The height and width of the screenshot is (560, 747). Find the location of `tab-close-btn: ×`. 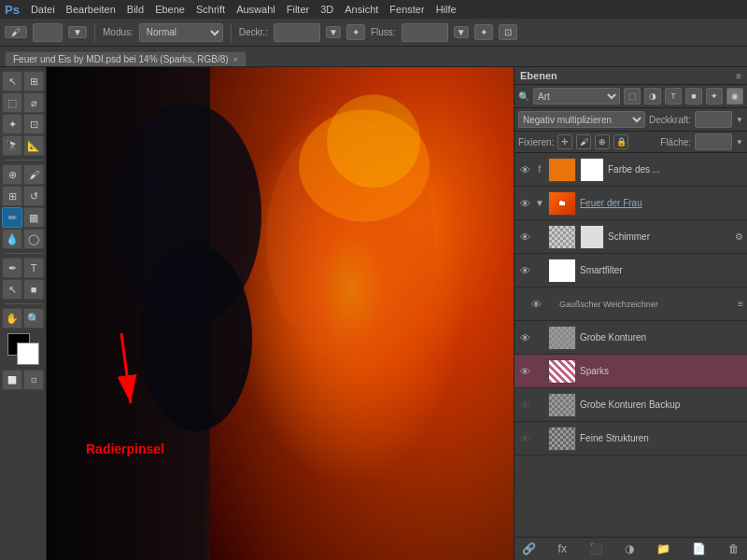

tab-close-btn: × is located at coordinates (235, 60).